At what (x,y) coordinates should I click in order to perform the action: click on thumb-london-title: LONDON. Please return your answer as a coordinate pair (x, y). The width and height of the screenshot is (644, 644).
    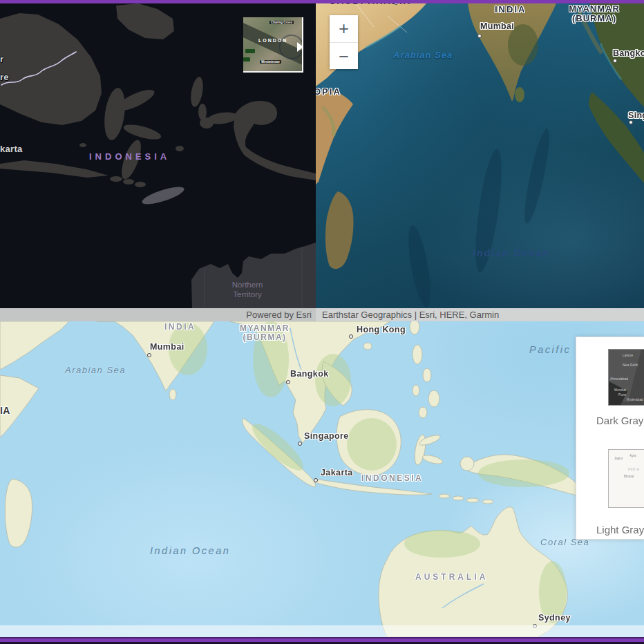
    Looking at the image, I should click on (273, 40).